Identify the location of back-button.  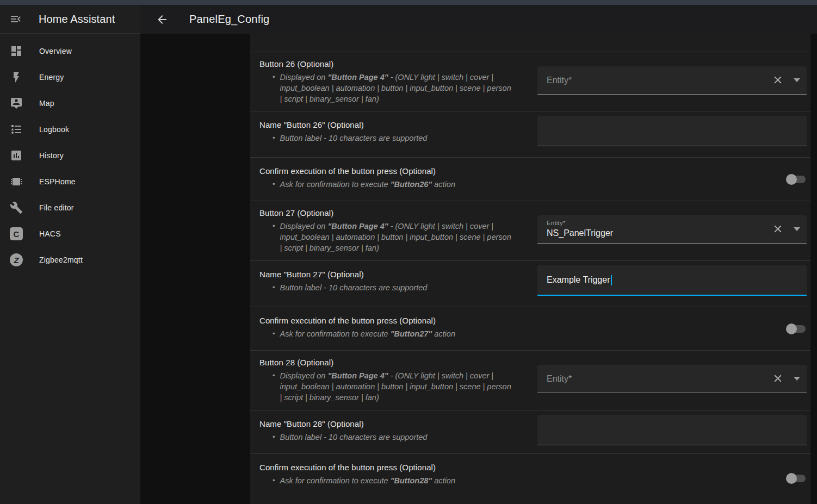
(162, 20).